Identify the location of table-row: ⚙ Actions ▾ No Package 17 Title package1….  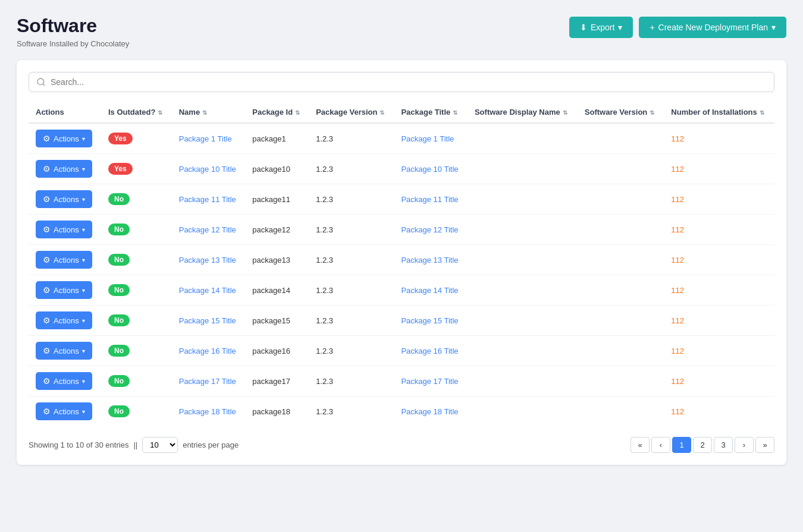
(402, 382).